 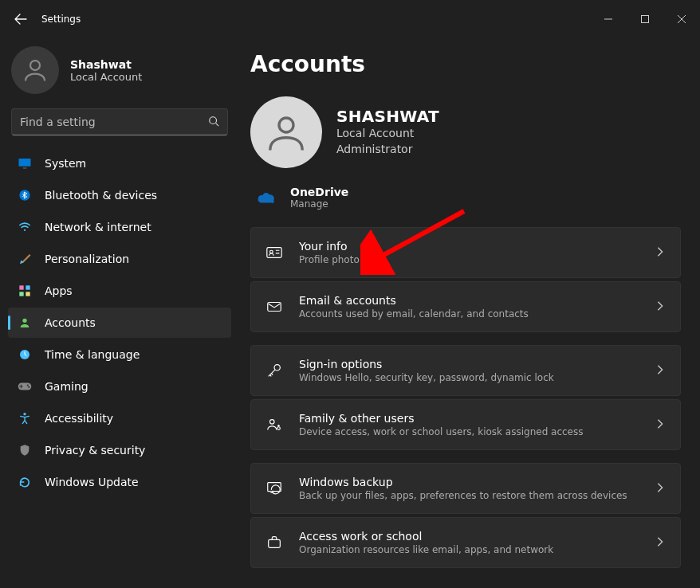 What do you see at coordinates (645, 19) in the screenshot?
I see `window-controls` at bounding box center [645, 19].